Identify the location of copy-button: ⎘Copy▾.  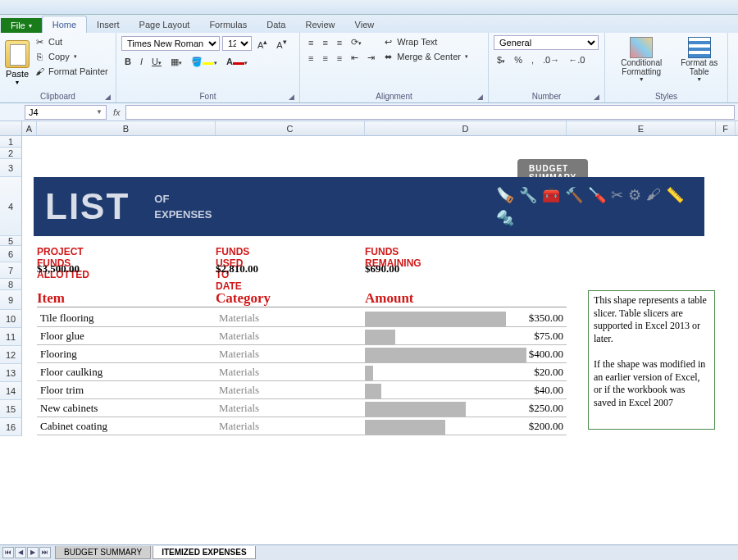
(71, 57).